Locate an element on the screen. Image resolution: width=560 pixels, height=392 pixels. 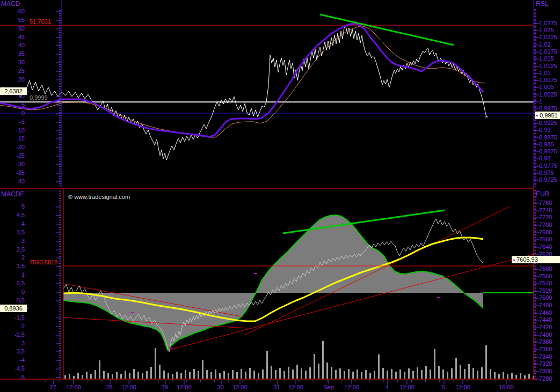
macdf_left-tick-label: -2,5 is located at coordinates (12, 335).